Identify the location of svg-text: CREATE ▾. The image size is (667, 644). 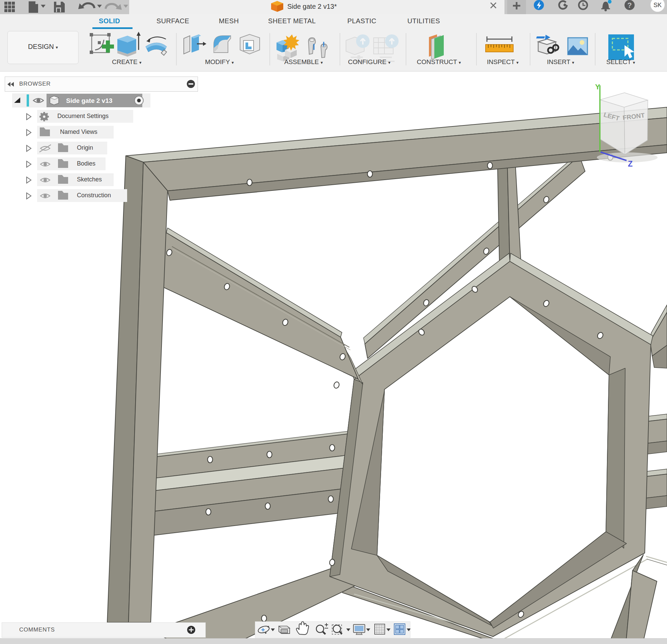
(127, 62).